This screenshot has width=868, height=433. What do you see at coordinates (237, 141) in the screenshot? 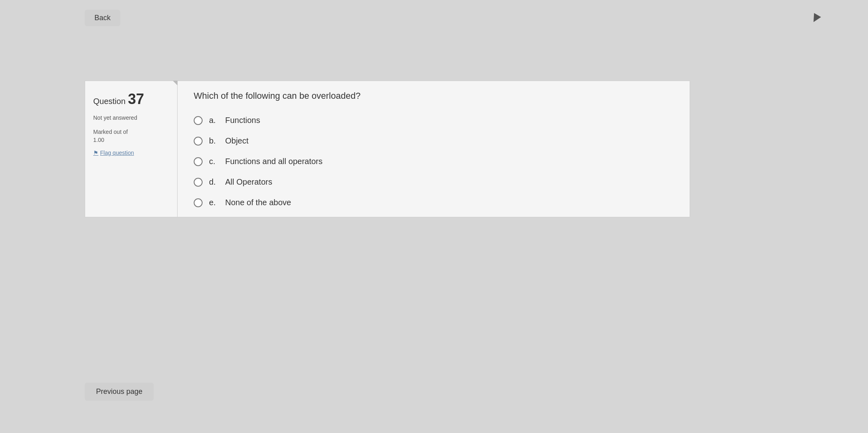
I see `option-b-text: Object` at bounding box center [237, 141].